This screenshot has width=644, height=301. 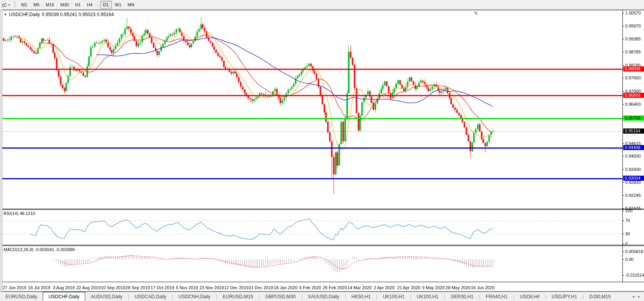 What do you see at coordinates (78, 5) in the screenshot?
I see `timeframe-button-h1: H1` at bounding box center [78, 5].